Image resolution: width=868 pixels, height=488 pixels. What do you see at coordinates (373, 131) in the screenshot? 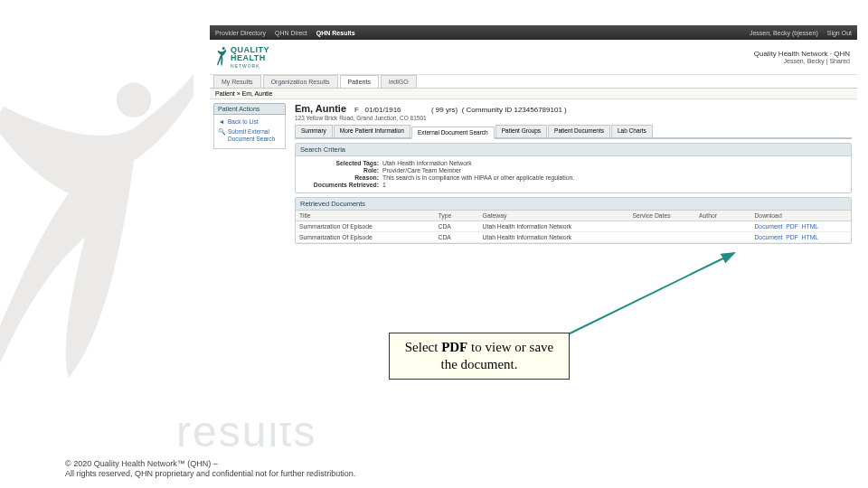
I see `tab-more-info: More Patient Information` at bounding box center [373, 131].